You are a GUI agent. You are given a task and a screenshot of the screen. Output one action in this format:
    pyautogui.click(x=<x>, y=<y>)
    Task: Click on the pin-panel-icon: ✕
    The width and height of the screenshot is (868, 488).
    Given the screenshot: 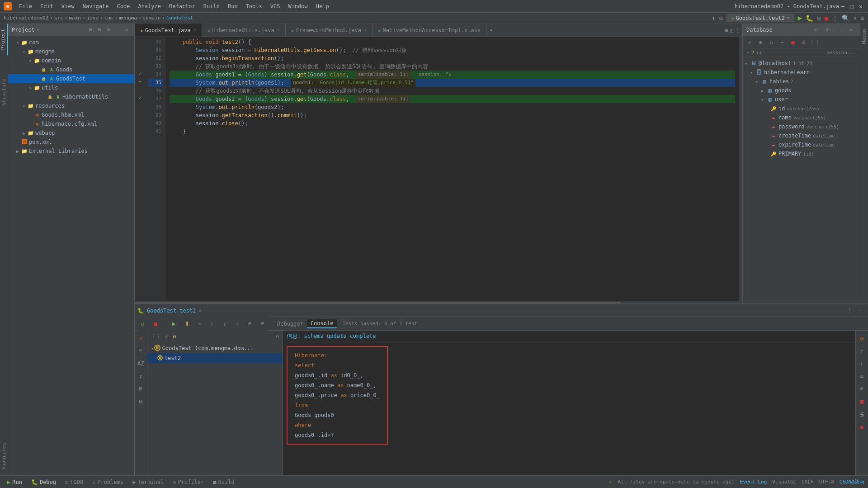 What is the action you would take?
    pyautogui.click(x=127, y=30)
    